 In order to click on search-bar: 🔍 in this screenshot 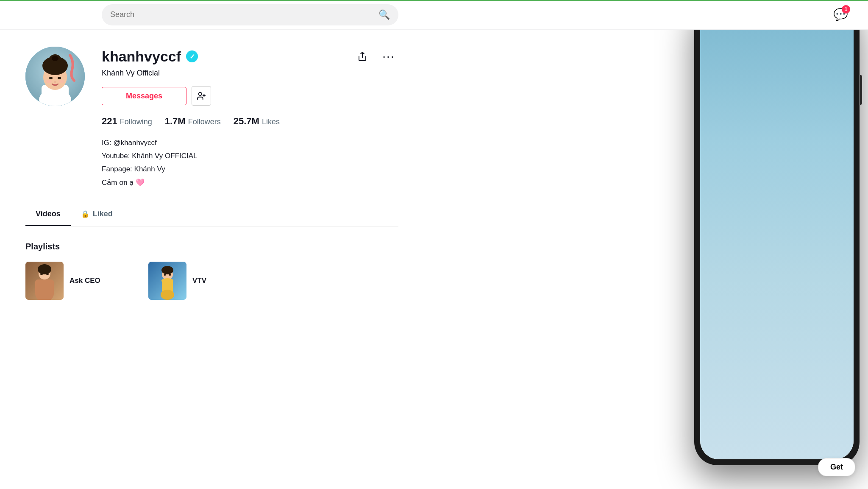, I will do `click(250, 15)`.